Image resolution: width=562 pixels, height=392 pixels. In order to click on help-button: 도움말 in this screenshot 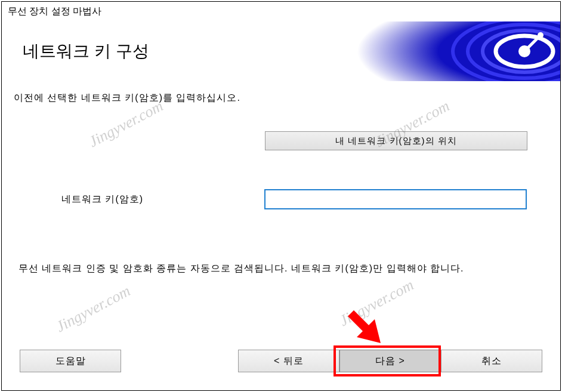, I will do `click(70, 361)`.